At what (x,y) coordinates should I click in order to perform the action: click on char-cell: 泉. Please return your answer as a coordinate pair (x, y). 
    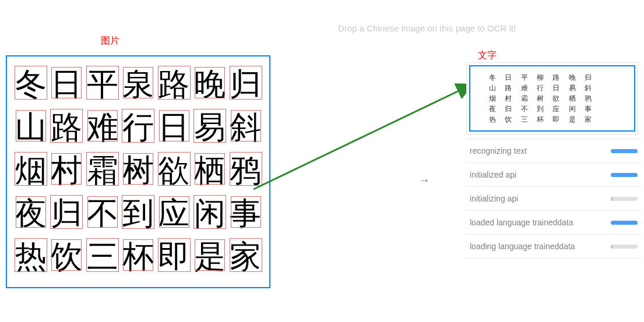
    Looking at the image, I should click on (138, 84).